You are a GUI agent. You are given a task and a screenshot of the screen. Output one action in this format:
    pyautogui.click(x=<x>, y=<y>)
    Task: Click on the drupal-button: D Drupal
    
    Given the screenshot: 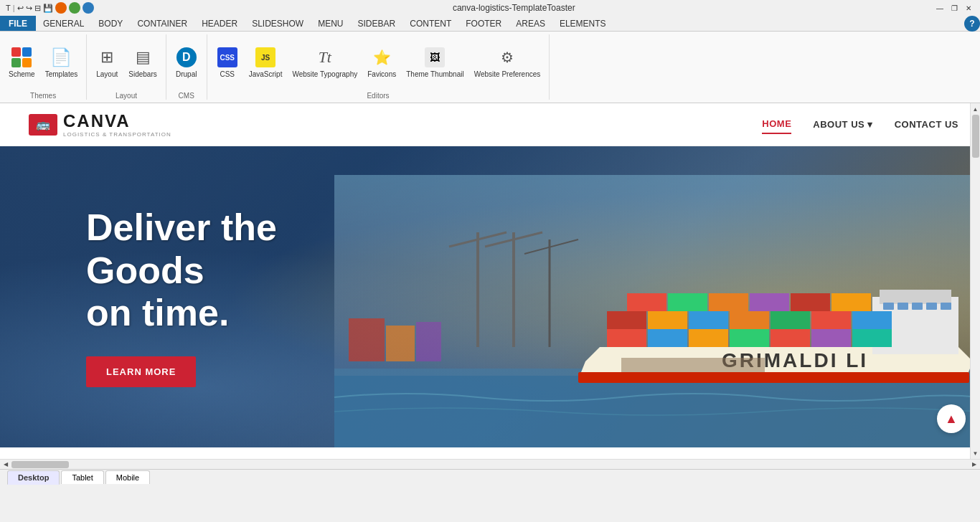 What is the action you would take?
    pyautogui.click(x=187, y=62)
    